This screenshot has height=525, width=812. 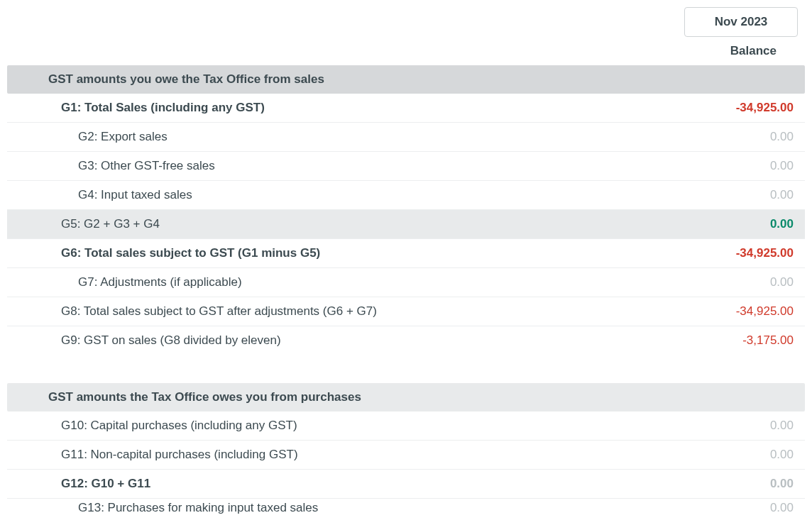 I want to click on row-g13: G13: Purchases for making input taxed sa…, so click(x=406, y=508).